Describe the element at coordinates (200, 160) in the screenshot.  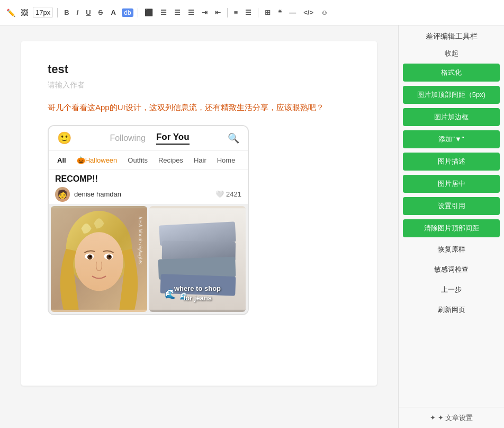
I see `category-hair: Hair` at that location.